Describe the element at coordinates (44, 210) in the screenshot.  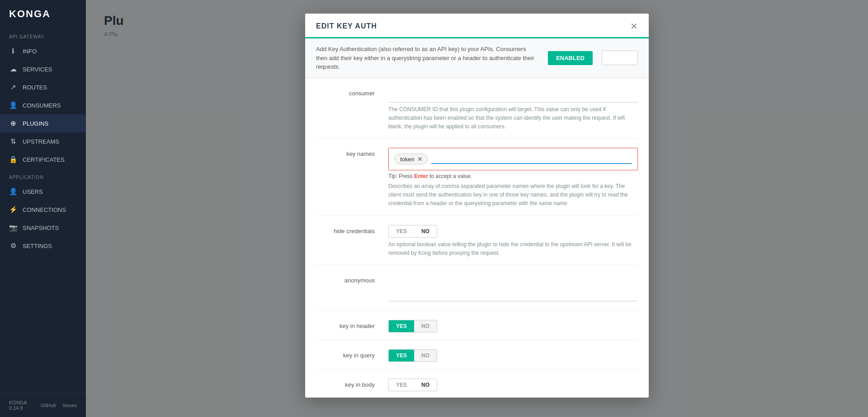
I see `sidebar-item-label-connections: CONNECTIONS` at that location.